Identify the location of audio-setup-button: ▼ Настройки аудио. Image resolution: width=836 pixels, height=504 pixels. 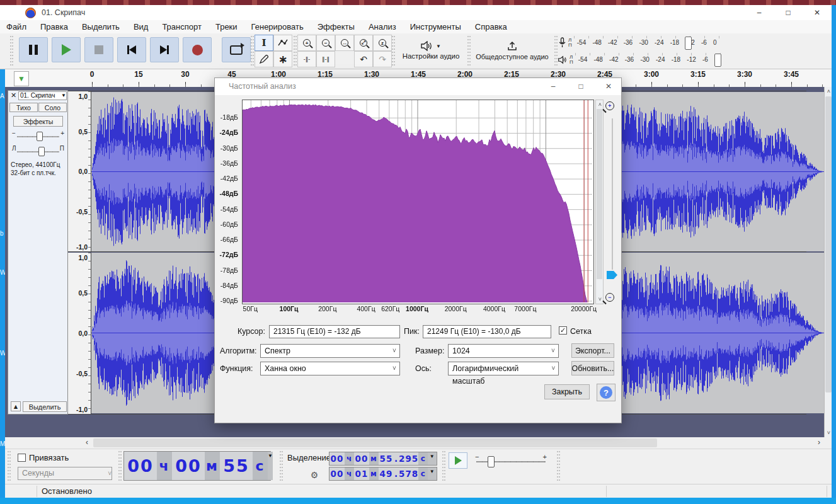
(431, 50).